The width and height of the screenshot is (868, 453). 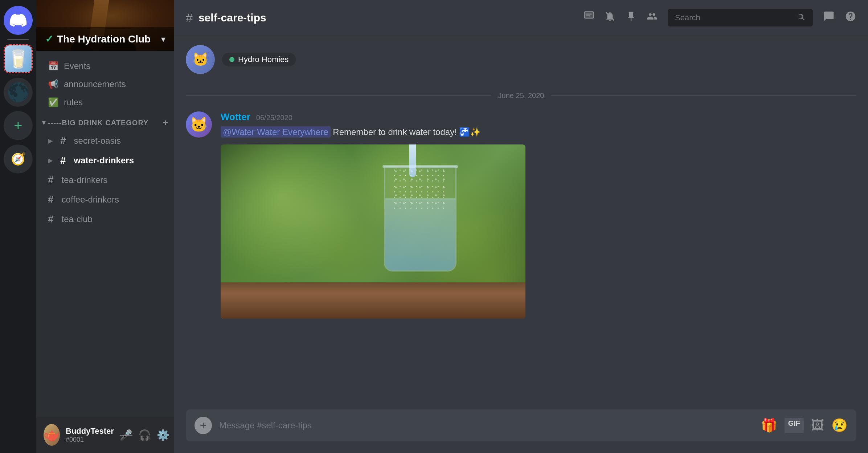 What do you see at coordinates (232, 18) in the screenshot?
I see `current-channel-name: self-care-tips` at bounding box center [232, 18].